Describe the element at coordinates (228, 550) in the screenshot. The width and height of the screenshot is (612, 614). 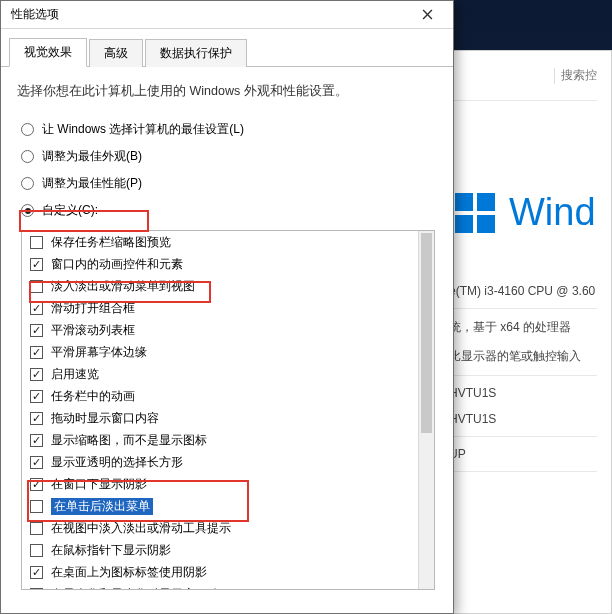
I see `option-row: 在鼠标指针下显示阴影` at that location.